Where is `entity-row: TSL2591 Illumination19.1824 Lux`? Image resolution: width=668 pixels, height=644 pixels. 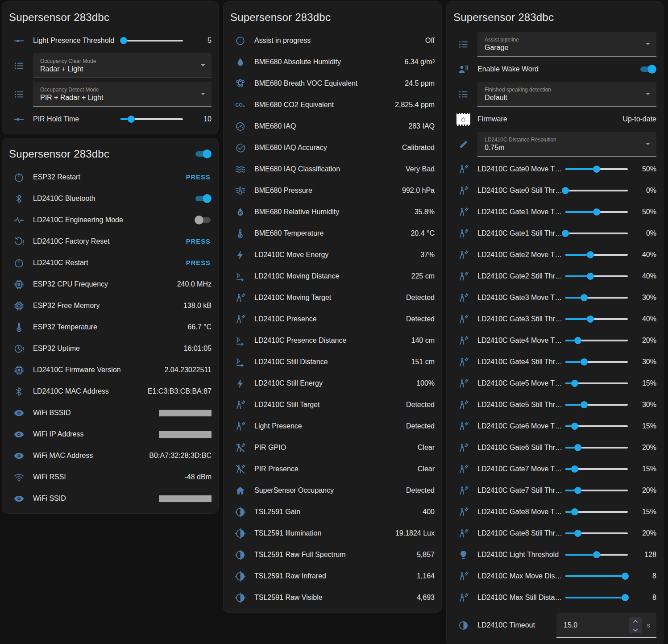
entity-row: TSL2591 Illumination19.1824 Lux is located at coordinates (332, 533).